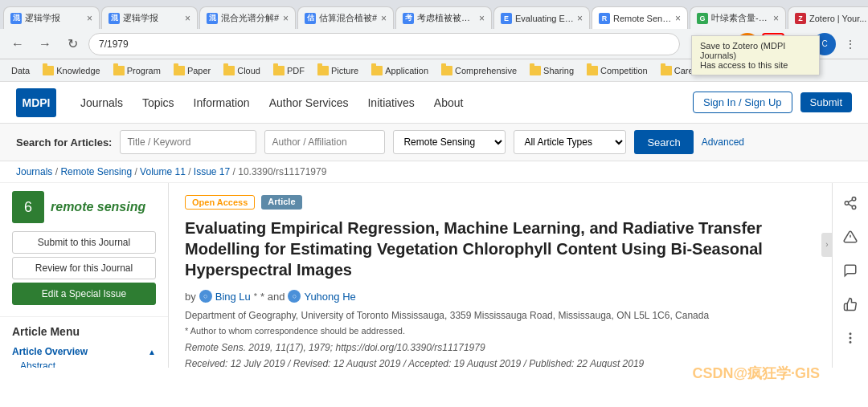  What do you see at coordinates (289, 71) in the screenshot?
I see `bookmark-pdf: PDF` at bounding box center [289, 71].